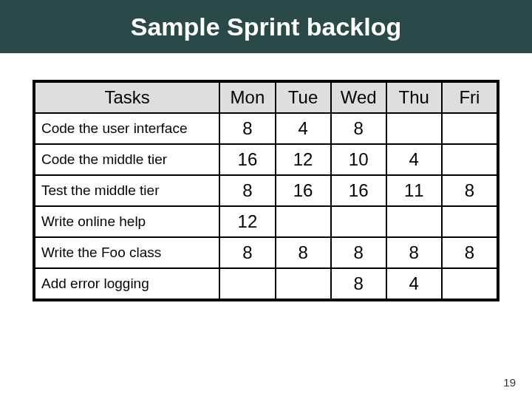 Image resolution: width=532 pixels, height=399 pixels. Describe the element at coordinates (266, 129) in the screenshot. I see `table-row: Code the user interface 8 4 8` at that location.